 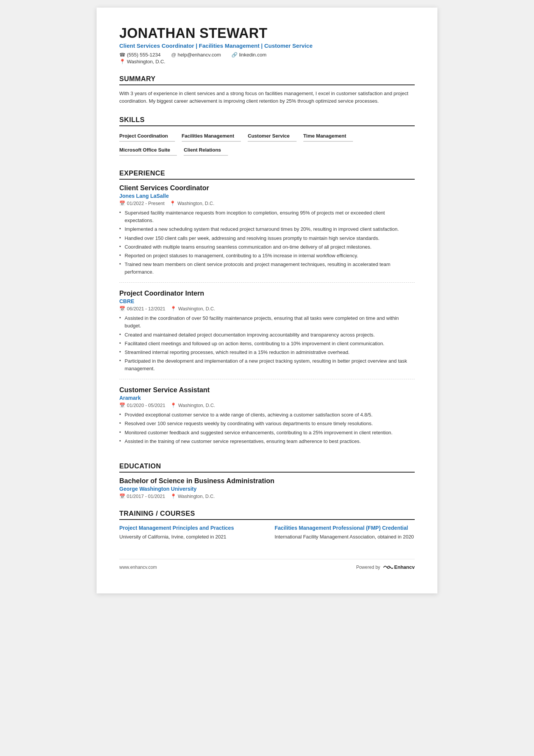 What do you see at coordinates (267, 428) in the screenshot?
I see `bullet-list: Provided exceptional customer service to…` at bounding box center [267, 428].